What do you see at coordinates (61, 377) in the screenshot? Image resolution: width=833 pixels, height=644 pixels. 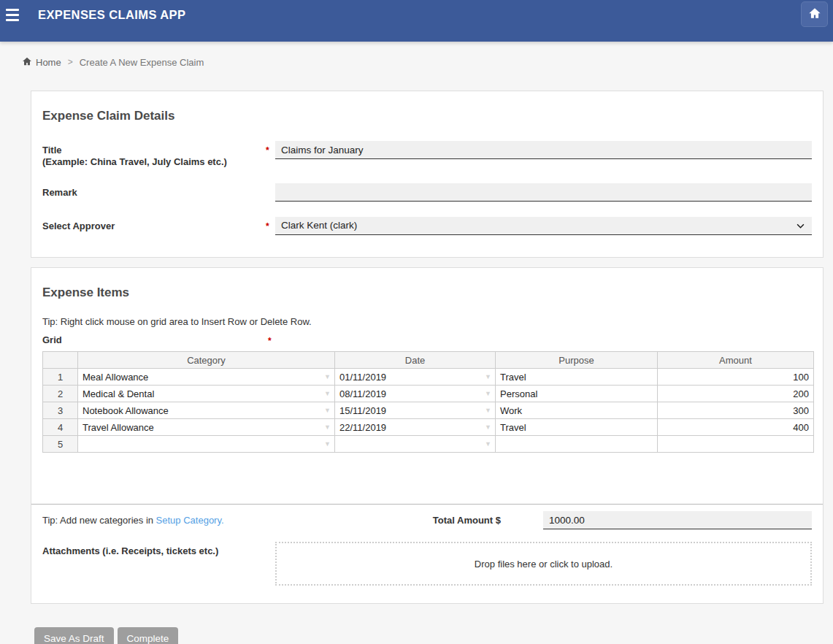 I see `row-number: 1` at bounding box center [61, 377].